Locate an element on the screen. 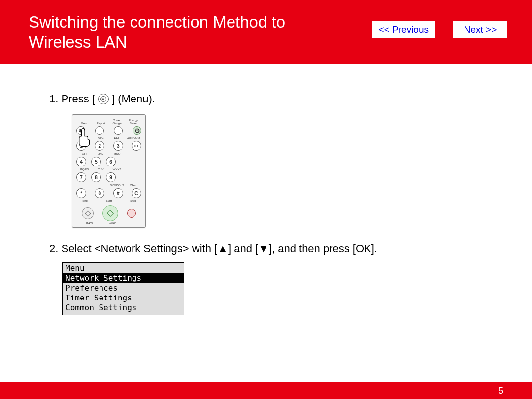 This screenshot has width=532, height=399. key-8-icon: 8 is located at coordinates (96, 177).